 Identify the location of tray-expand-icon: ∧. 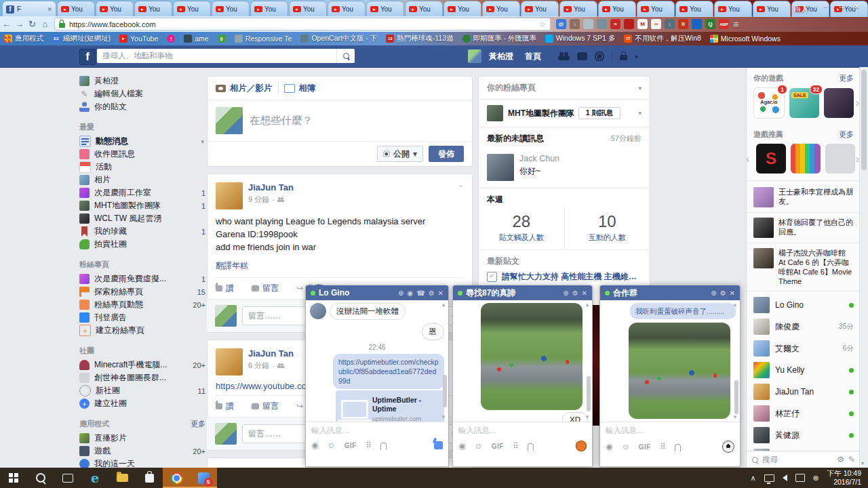
(753, 479).